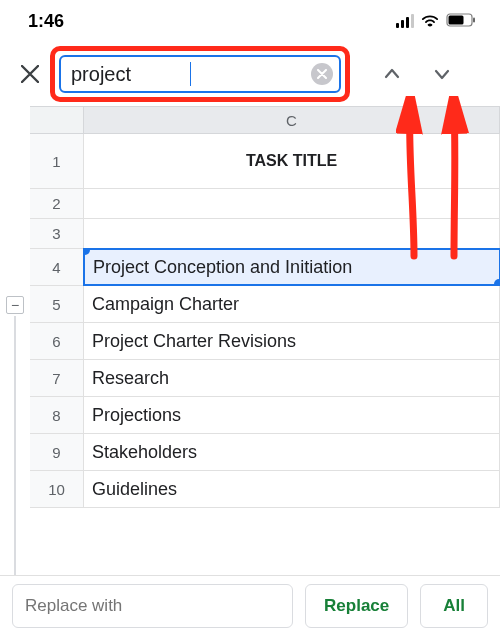 The image size is (500, 635). What do you see at coordinates (265, 234) in the screenshot?
I see `table-row: 3` at bounding box center [265, 234].